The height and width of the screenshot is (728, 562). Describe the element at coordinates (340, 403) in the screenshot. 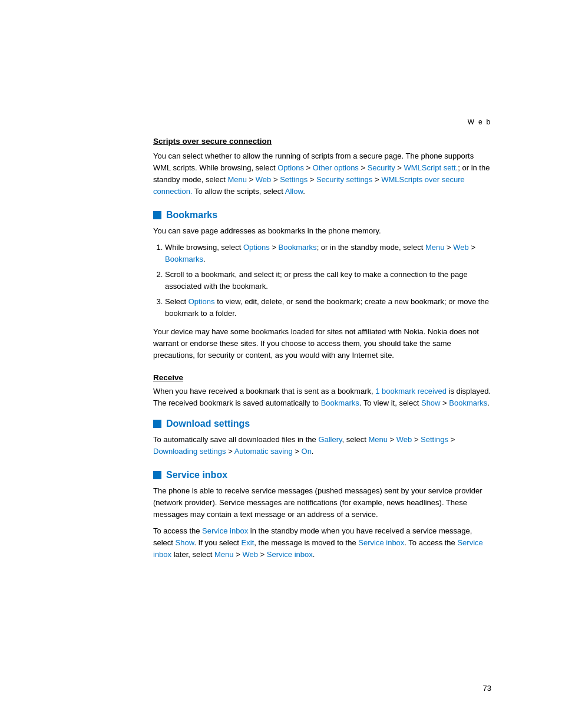

I see `receive-link-bookmarks: Bookmarks` at that location.